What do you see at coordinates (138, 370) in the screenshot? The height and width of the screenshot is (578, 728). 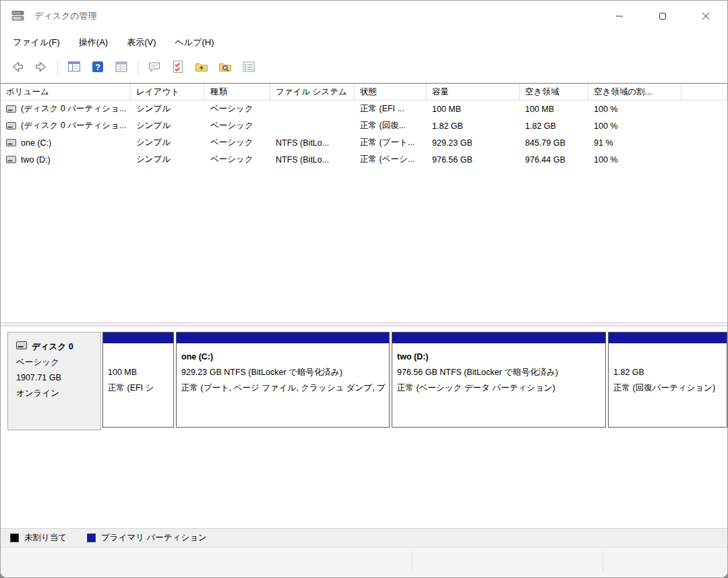 I see `partition-body: 100 MB 正常 (EFI シ` at bounding box center [138, 370].